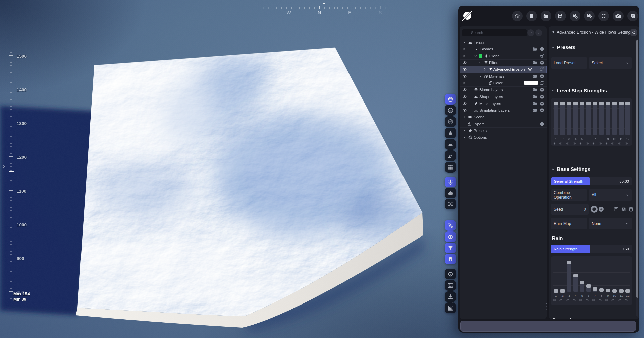 The image size is (644, 338). What do you see at coordinates (503, 104) in the screenshot?
I see `tree-row-mask-layers: Mask Layers` at bounding box center [503, 104].